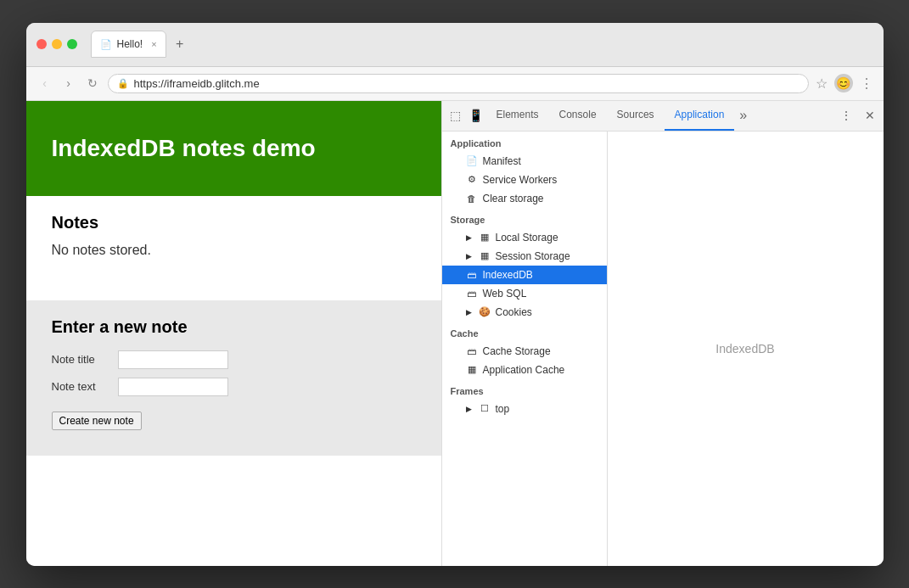  I want to click on inspect-icon: ⬚, so click(455, 115).